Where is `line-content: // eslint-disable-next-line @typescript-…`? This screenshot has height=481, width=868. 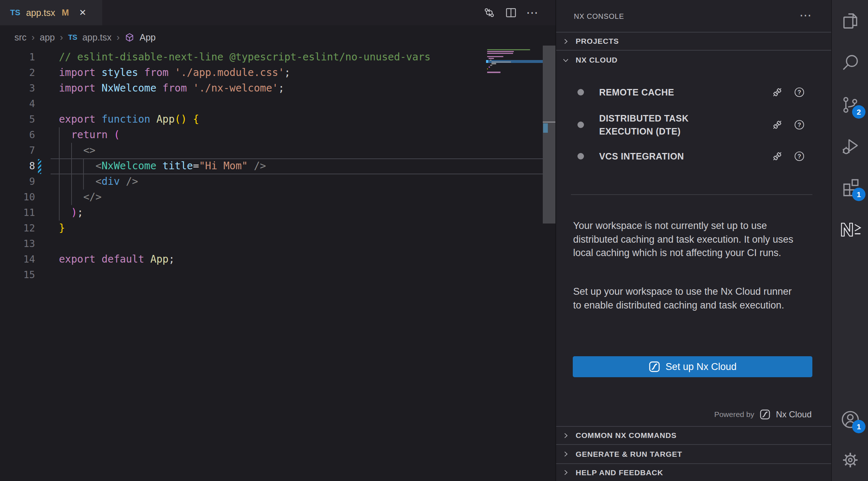
line-content: // eslint-disable-next-line @typescript-… is located at coordinates (245, 57).